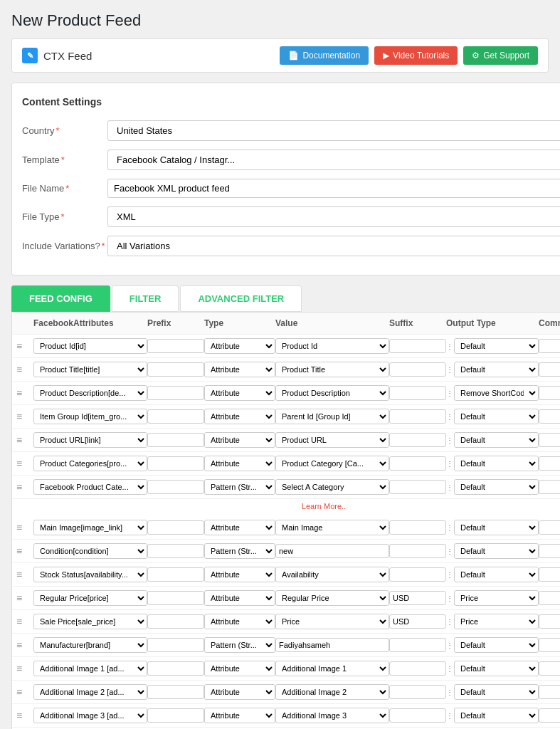 The width and height of the screenshot is (560, 729). What do you see at coordinates (334, 159) in the screenshot?
I see `template-select: Facebook Catalog / Instagr...` at bounding box center [334, 159].